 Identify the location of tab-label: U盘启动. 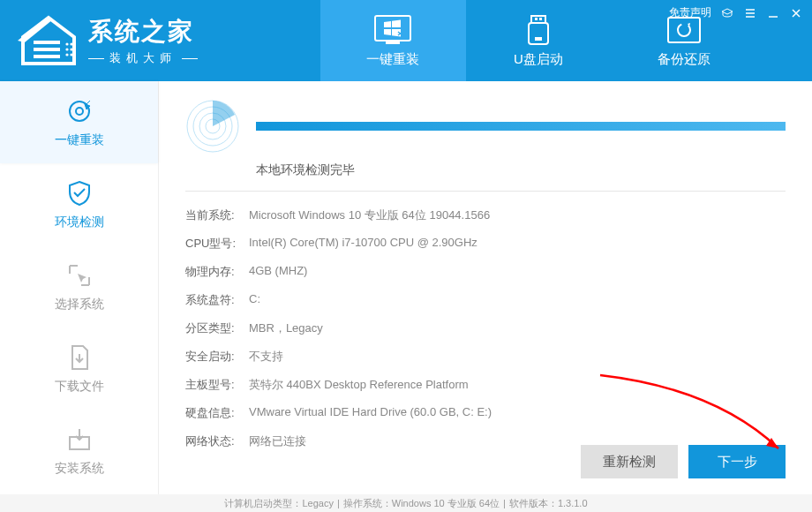
(538, 60).